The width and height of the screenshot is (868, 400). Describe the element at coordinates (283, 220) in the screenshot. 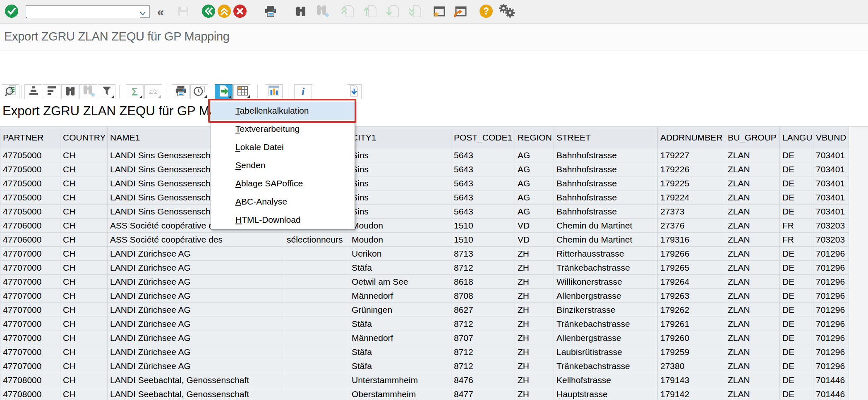

I see `menu-item: HTML-Download` at that location.